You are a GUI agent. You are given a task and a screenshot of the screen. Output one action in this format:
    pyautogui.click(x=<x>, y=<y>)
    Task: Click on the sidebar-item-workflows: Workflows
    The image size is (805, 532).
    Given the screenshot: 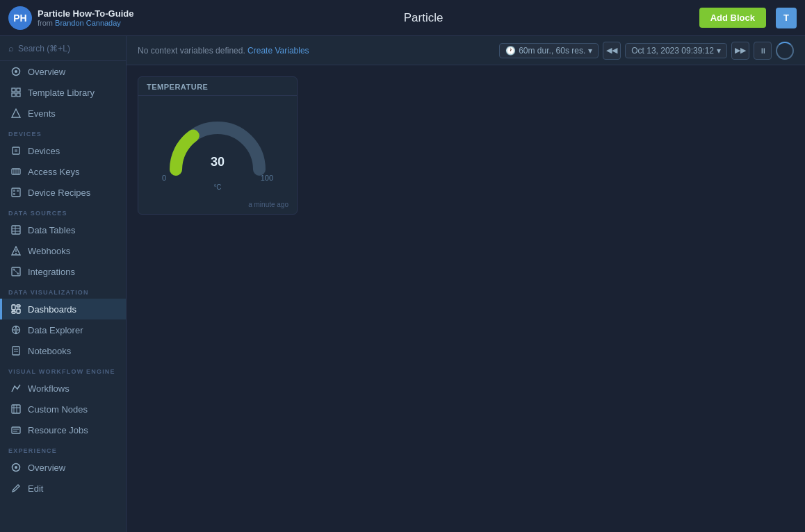 What is the action you would take?
    pyautogui.click(x=63, y=388)
    